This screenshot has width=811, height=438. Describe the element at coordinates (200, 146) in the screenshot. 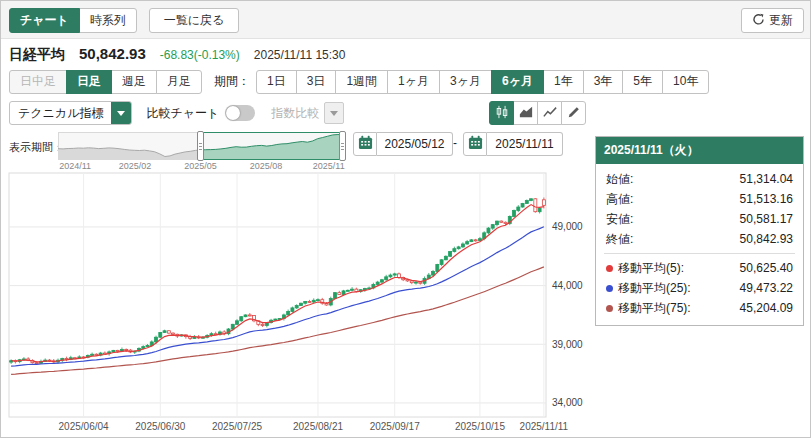

I see `range-selector` at that location.